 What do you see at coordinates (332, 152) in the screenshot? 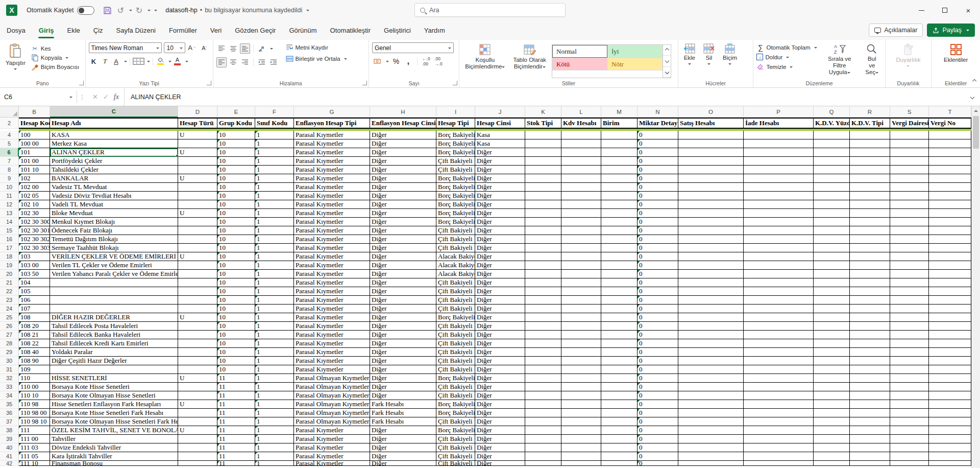
I see `cell-G6: Parasal Kıymetler` at bounding box center [332, 152].